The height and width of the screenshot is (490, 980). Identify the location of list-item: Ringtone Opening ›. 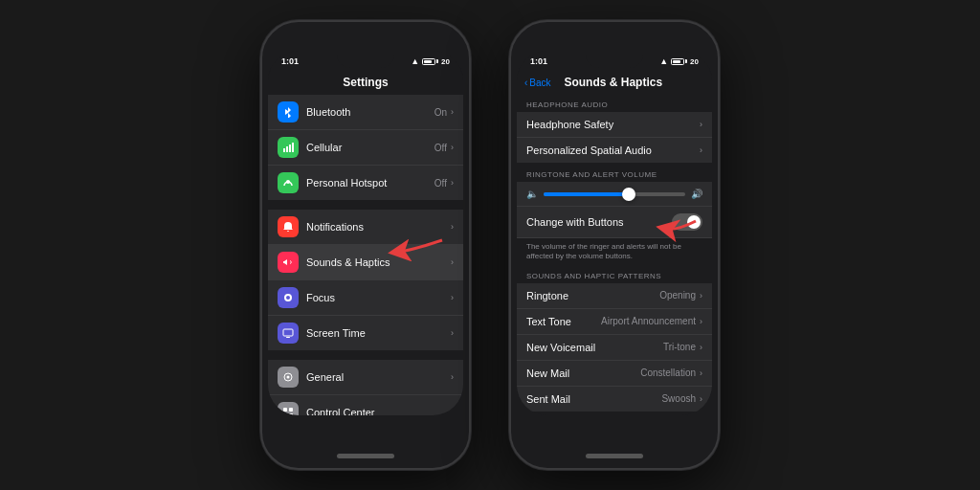
(614, 297).